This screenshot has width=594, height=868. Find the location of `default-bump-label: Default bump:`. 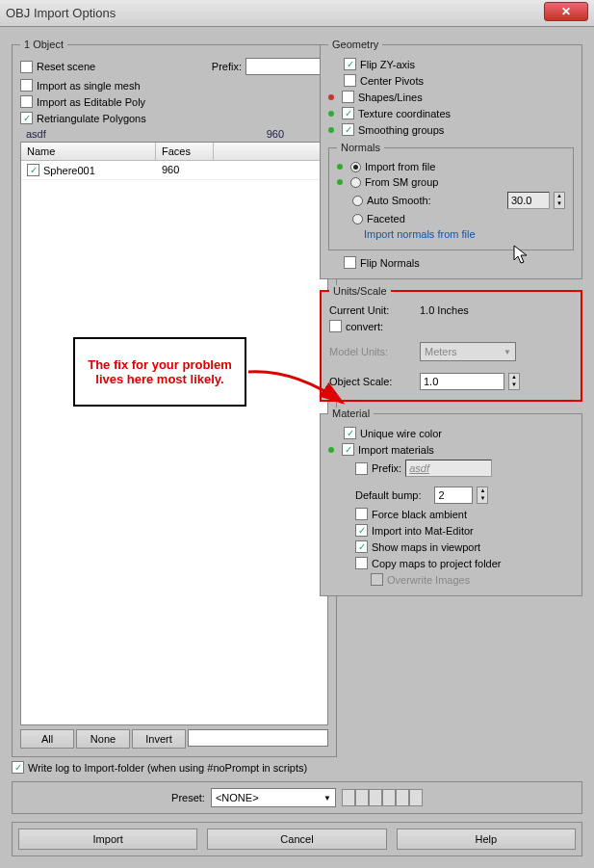

default-bump-label: Default bump: is located at coordinates (388, 495).